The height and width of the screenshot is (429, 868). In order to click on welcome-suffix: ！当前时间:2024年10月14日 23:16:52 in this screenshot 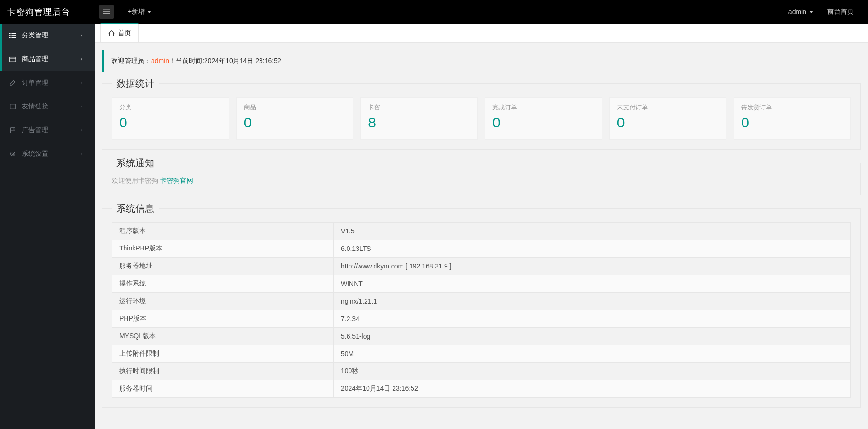, I will do `click(225, 61)`.